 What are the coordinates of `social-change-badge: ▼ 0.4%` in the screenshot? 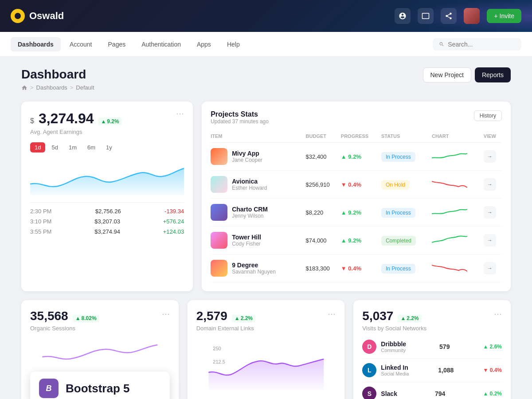 It's located at (492, 370).